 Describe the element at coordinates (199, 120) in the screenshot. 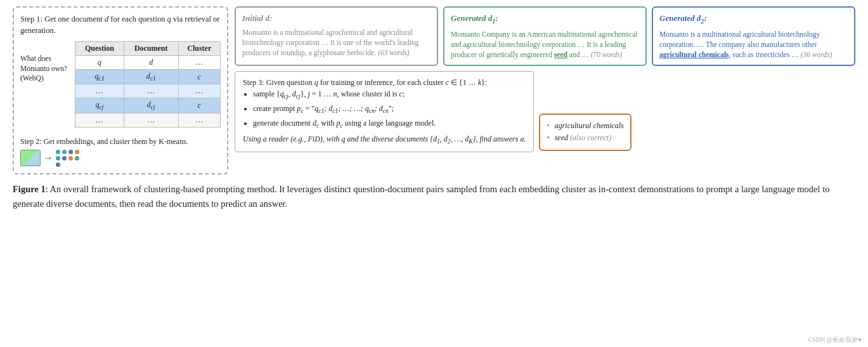

I see `cell-dots6: …` at that location.